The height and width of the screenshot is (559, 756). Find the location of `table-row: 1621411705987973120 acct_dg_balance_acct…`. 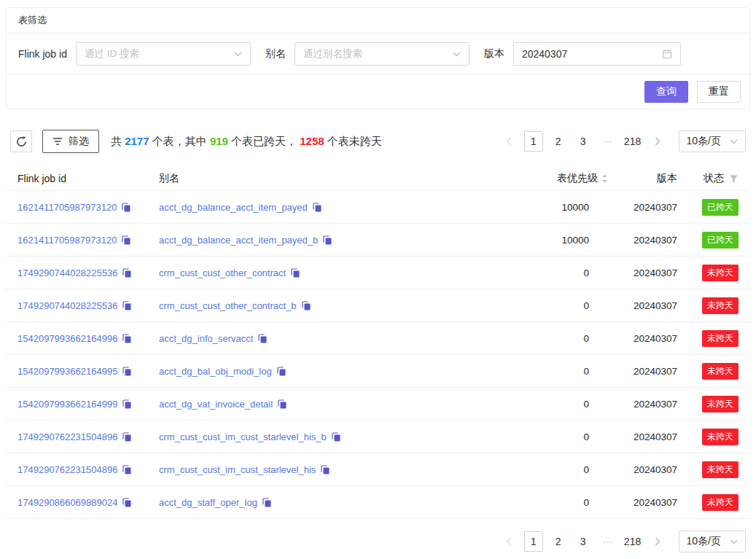

table-row: 1621411705987973120 acct_dg_balance_acct… is located at coordinates (378, 207).